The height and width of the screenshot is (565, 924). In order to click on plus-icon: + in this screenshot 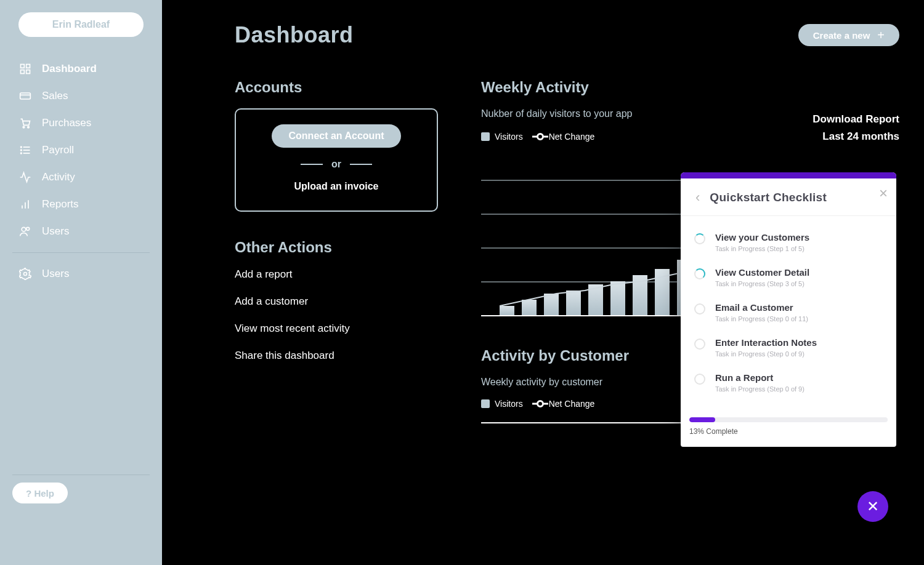, I will do `click(881, 36)`.